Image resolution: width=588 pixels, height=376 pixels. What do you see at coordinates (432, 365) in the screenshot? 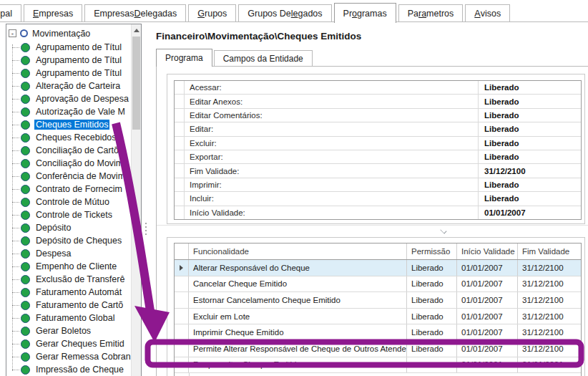
I see `cell-permissao` at bounding box center [432, 365].